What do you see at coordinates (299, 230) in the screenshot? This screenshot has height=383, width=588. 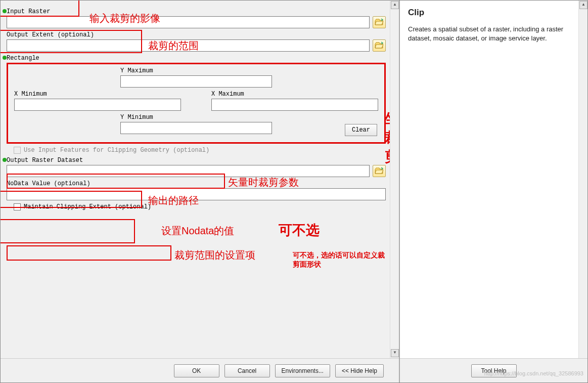 I see `anno-text-optional-big: 可不选` at bounding box center [299, 230].